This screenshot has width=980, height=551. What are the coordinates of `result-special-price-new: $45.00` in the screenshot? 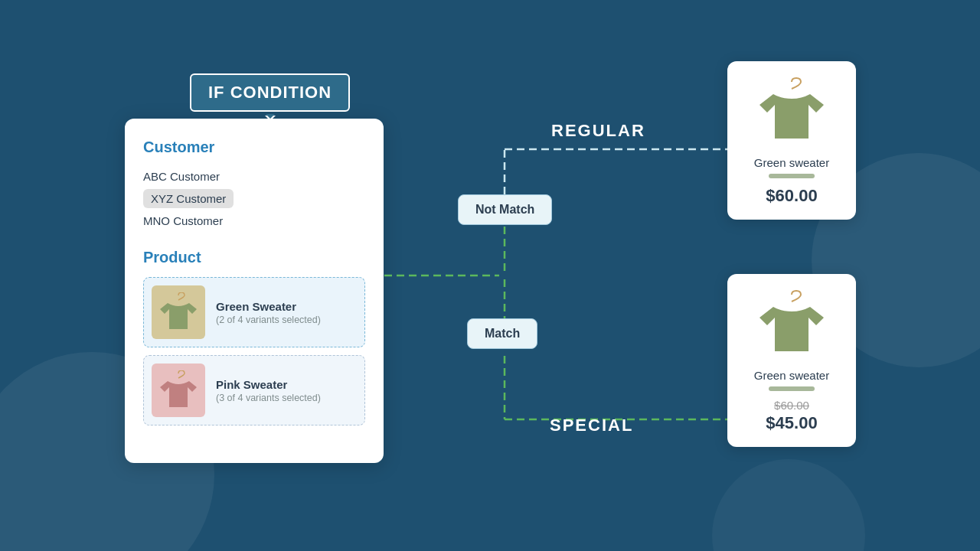 It's located at (792, 423).